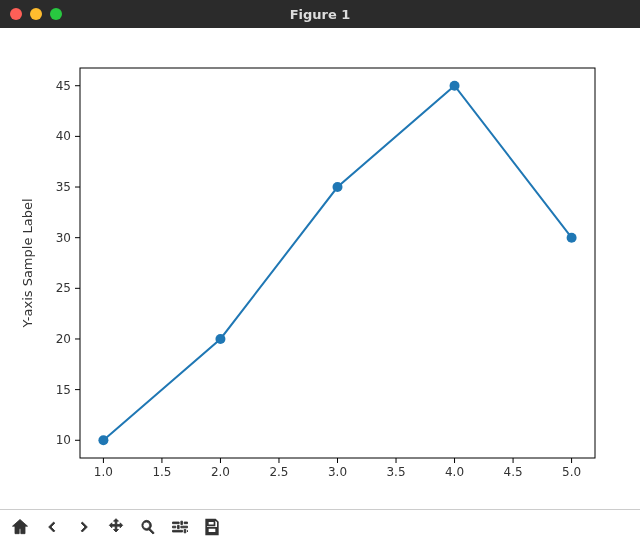  I want to click on zoom-icon, so click(148, 527).